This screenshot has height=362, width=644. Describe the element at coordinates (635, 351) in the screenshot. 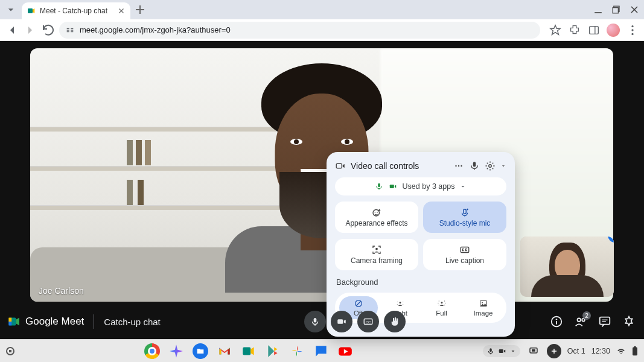

I see `battery-icon` at that location.